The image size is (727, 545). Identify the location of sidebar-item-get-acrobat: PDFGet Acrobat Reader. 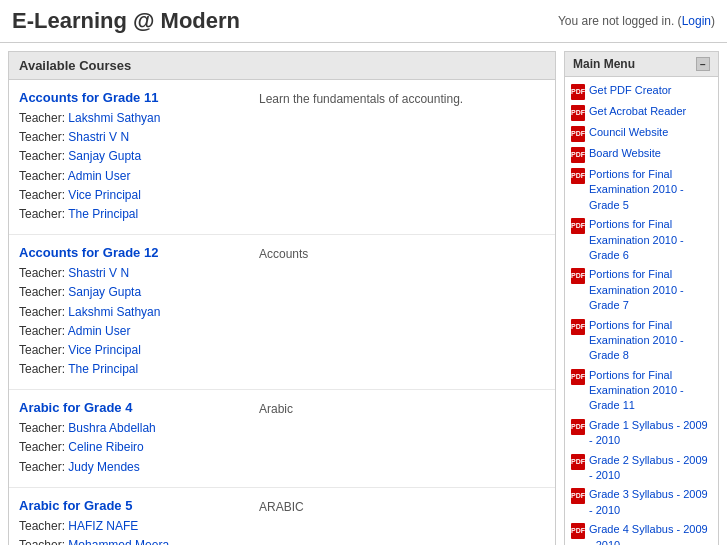
(642, 112).